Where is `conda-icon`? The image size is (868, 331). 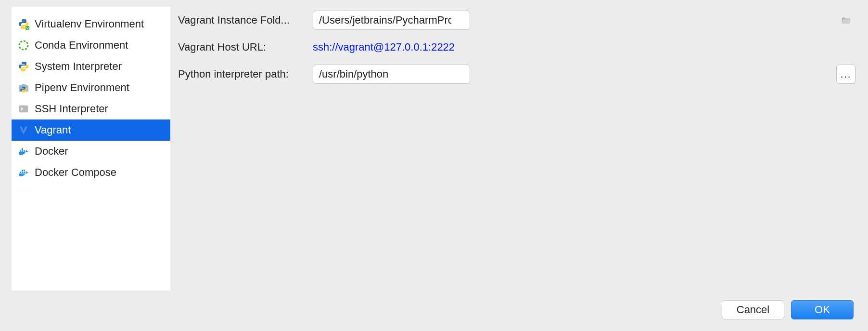 conda-icon is located at coordinates (24, 45).